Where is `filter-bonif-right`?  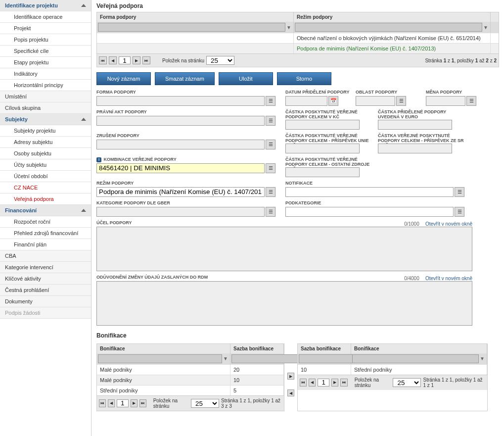 filter-bonif-right is located at coordinates (415, 359).